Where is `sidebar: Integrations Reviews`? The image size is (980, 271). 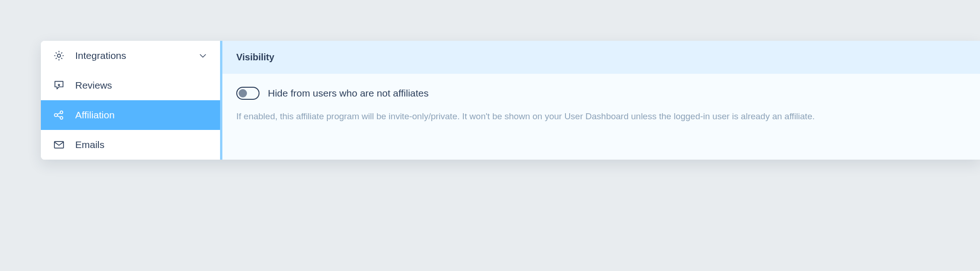
sidebar: Integrations Reviews is located at coordinates (130, 100).